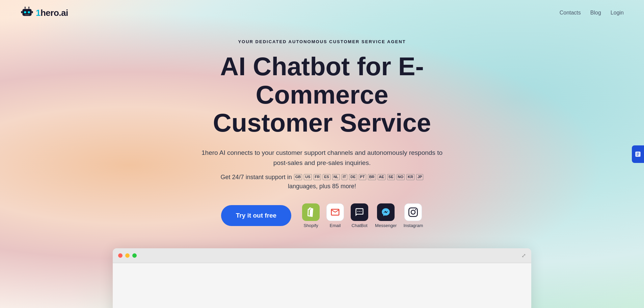  Describe the element at coordinates (413, 216) in the screenshot. I see `platform-instagram: Instagram` at that location.